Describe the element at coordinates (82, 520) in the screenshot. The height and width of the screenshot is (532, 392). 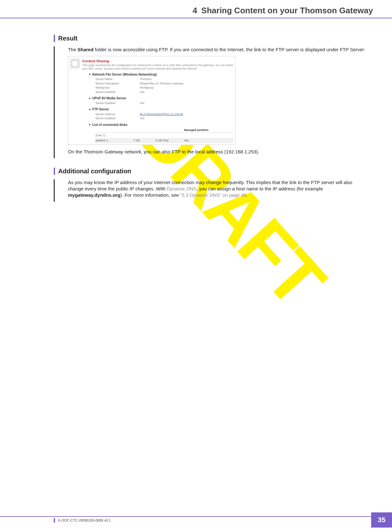
I see `footer-doc-id: E-DOC-CTC-20090105-0009 v0.1` at that location.